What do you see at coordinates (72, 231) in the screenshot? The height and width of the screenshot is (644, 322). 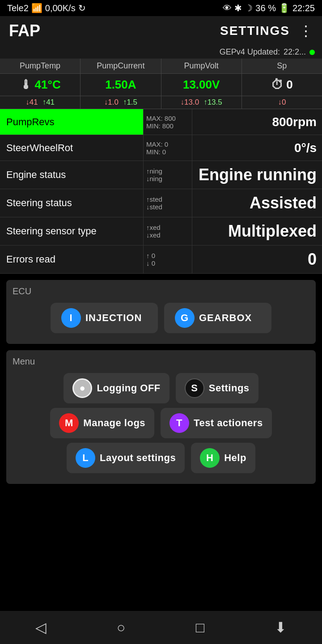 I see `label-sensor-type: Steering sensor type` at bounding box center [72, 231].